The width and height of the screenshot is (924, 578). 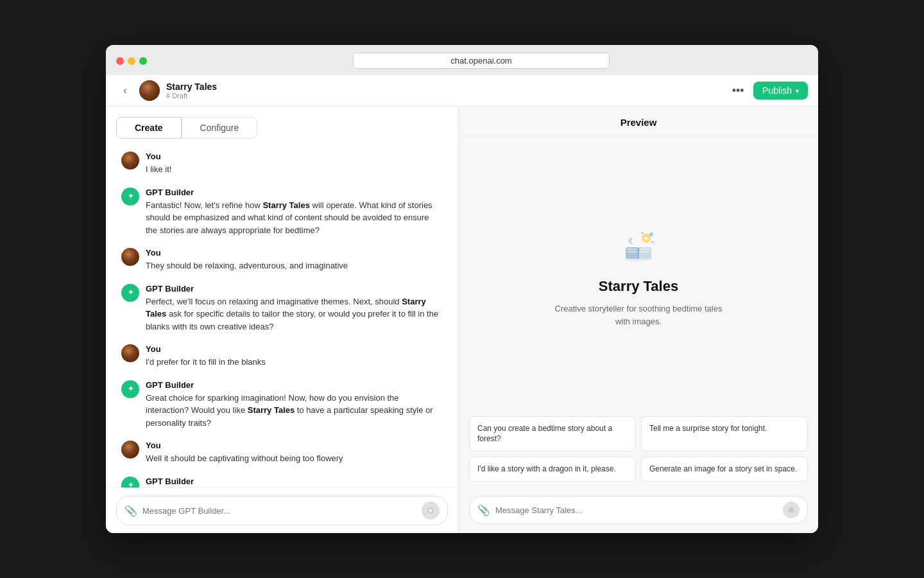 What do you see at coordinates (797, 91) in the screenshot?
I see `publish-chevron-icon: ▾` at bounding box center [797, 91].